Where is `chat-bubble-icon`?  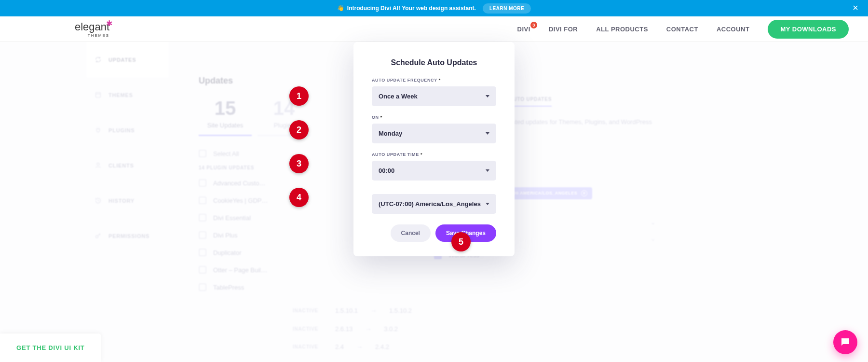 chat-bubble-icon is located at coordinates (845, 342).